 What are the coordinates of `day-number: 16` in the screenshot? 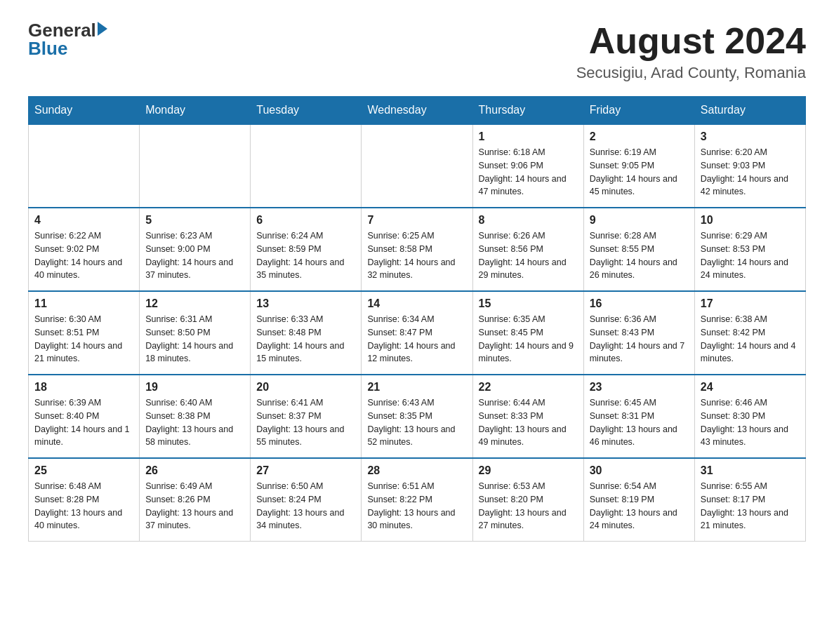 It's located at (639, 304).